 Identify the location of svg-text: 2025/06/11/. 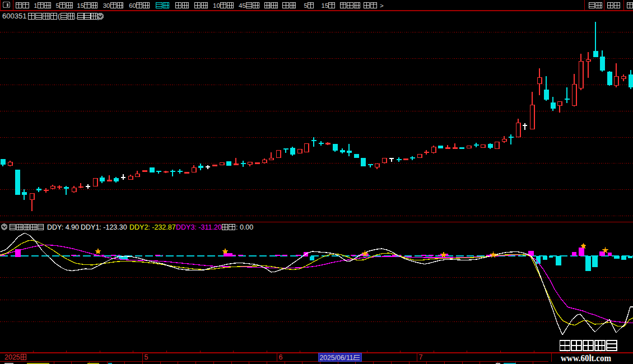
(338, 358).